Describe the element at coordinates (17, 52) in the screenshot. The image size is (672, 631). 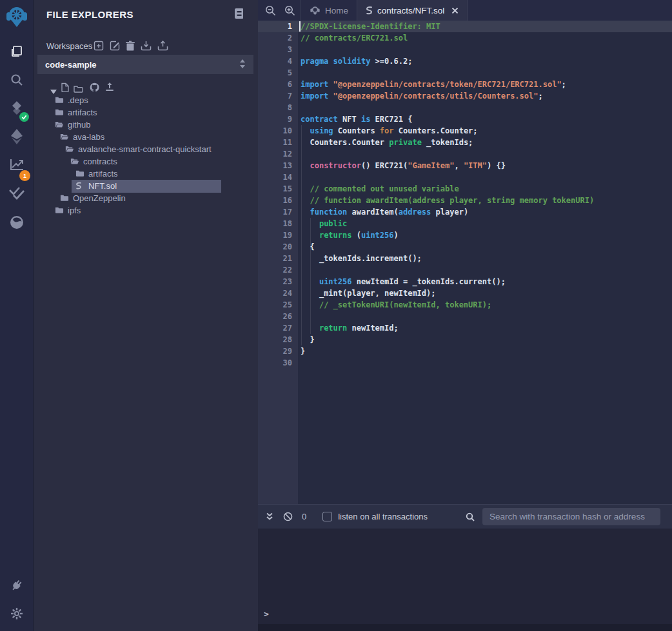
I see `sidebar-item-file-explorer` at that location.